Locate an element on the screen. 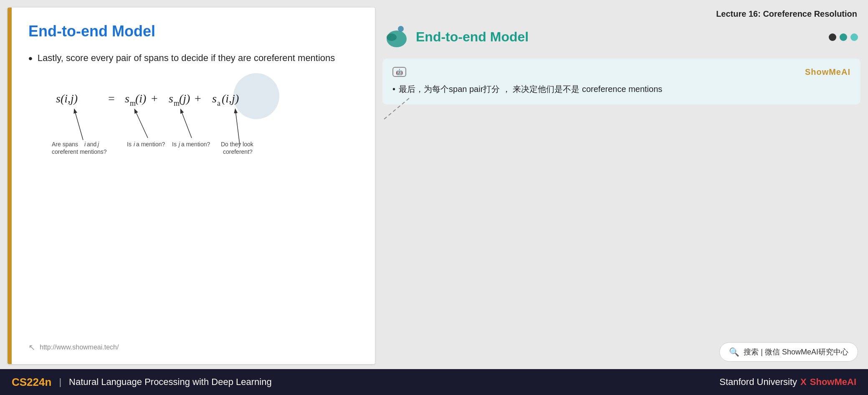 This screenshot has height=395, width=868. cursor-icon: ↖ is located at coordinates (32, 347).